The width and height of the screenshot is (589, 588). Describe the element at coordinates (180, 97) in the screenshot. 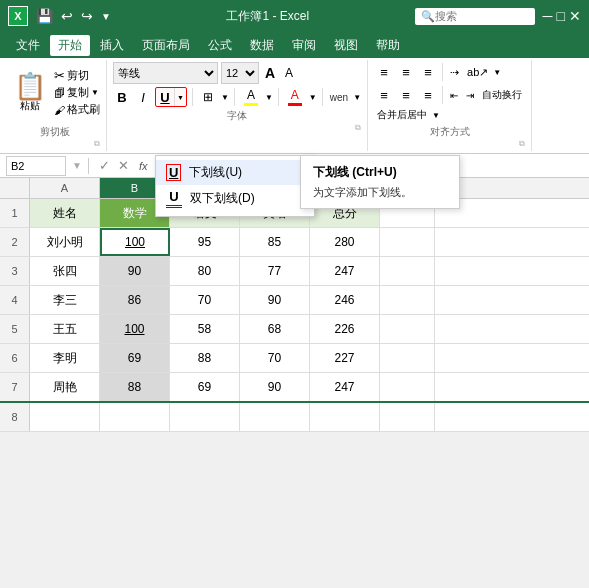

I see `underline-dropdown-button: ▼` at that location.